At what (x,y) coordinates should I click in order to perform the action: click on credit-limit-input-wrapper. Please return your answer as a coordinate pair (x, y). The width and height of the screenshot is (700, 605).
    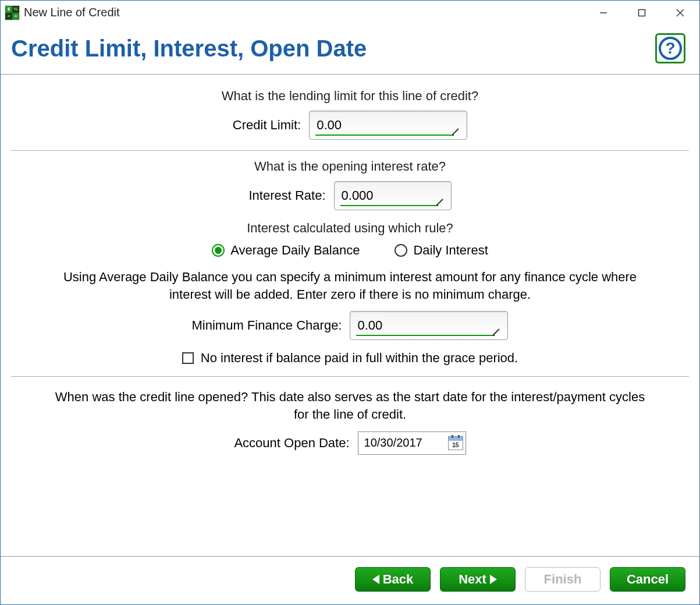
    Looking at the image, I should click on (388, 125).